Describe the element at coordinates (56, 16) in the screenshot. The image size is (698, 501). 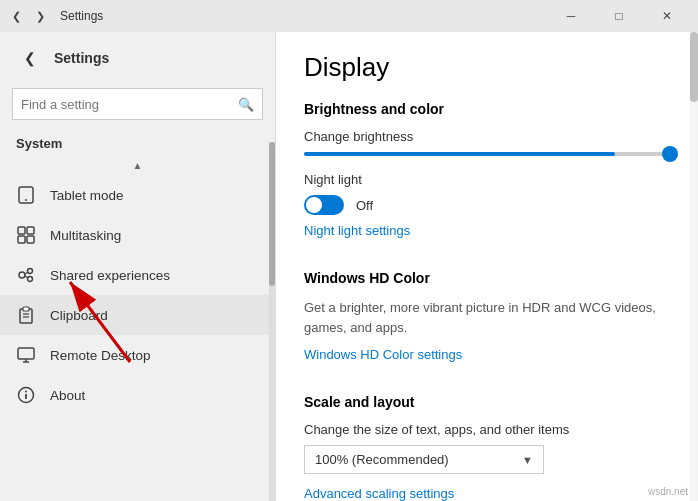
I see `title-bar-left: ❮ ❯ Settings` at that location.